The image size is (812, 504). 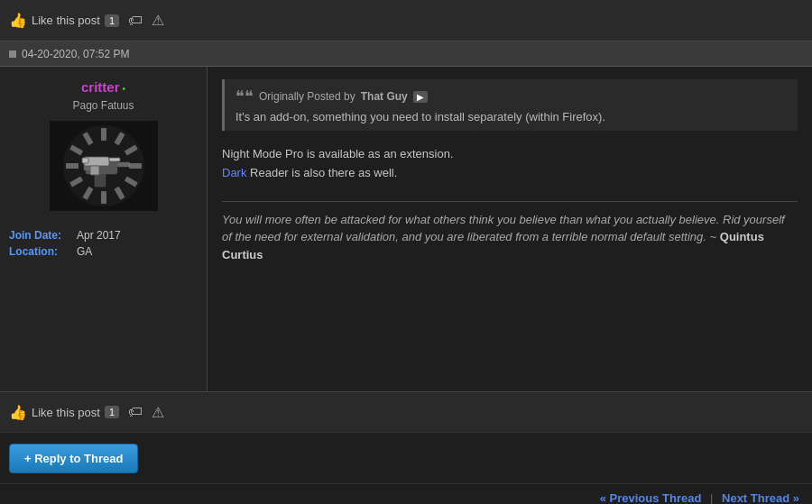 I want to click on post-body-line2: Reader is also there as well., so click(x=321, y=173).